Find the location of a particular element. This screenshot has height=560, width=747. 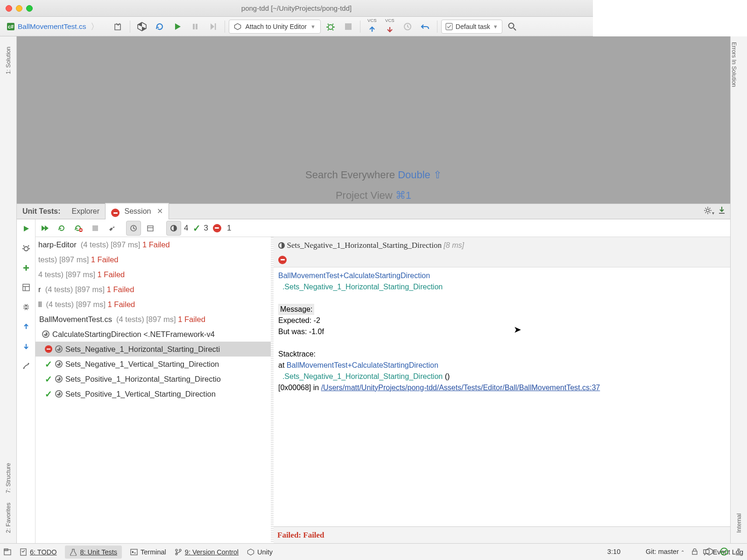

run-button is located at coordinates (177, 27).